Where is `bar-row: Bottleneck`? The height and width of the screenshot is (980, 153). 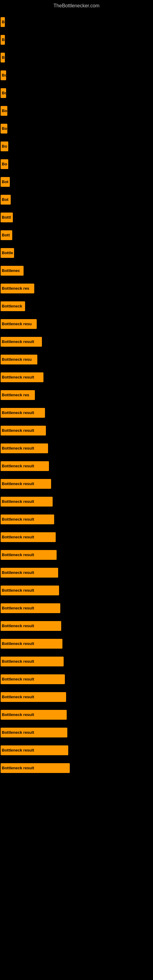
bar-row: Bottleneck is located at coordinates (76, 306).